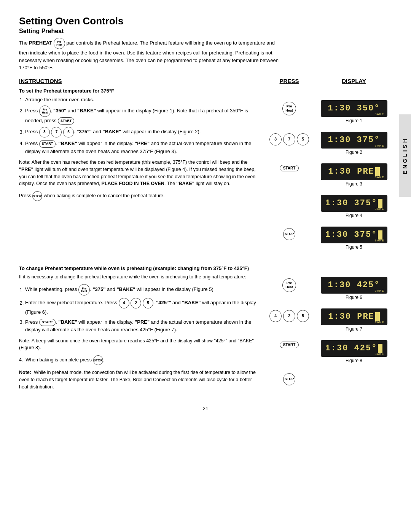 The width and height of the screenshot is (411, 532). I want to click on page-number: 21, so click(206, 408).